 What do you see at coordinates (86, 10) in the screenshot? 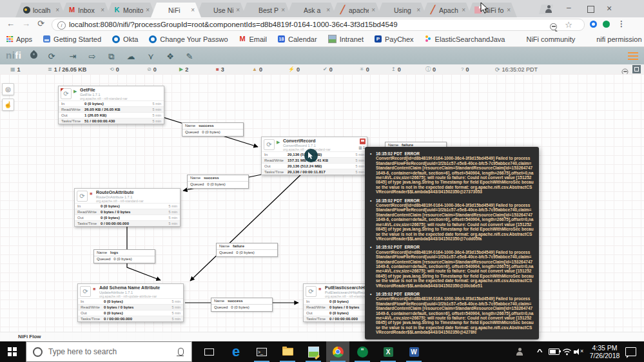
I see `tab-inbox: MInbox×` at bounding box center [86, 10].